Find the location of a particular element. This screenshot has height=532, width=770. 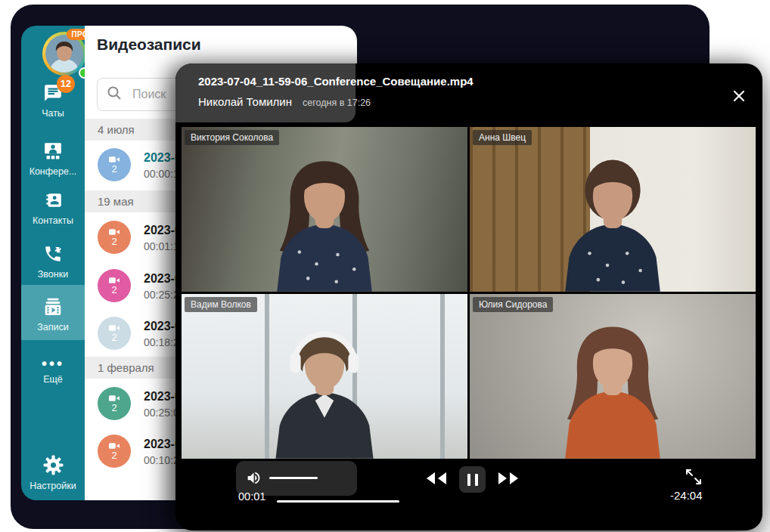

elapsed-time: 00:01 is located at coordinates (252, 496).